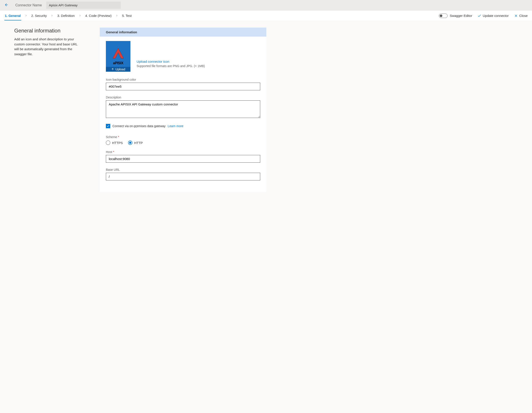 Image resolution: width=532 pixels, height=413 pixels. I want to click on toggle-switch, so click(443, 16).